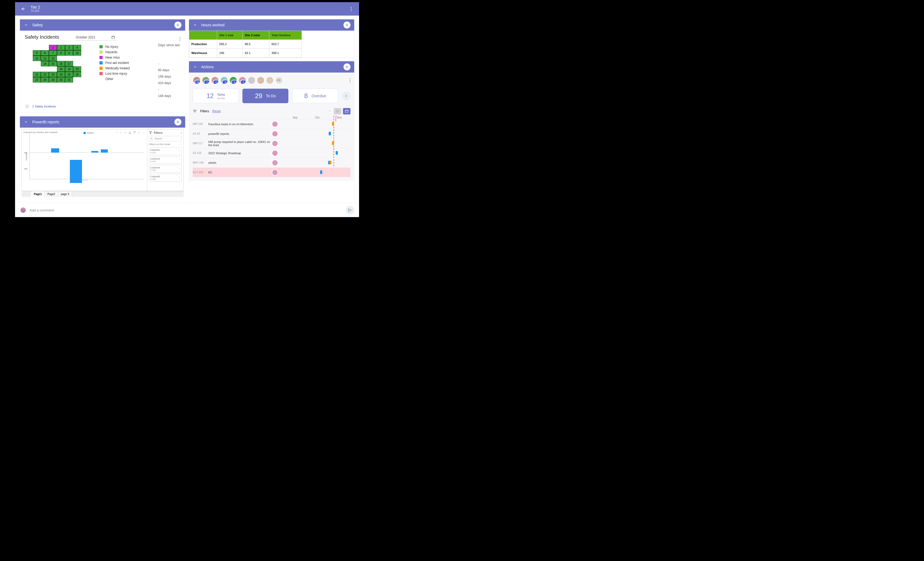 Image resolution: width=924 pixels, height=561 pixels. Describe the element at coordinates (53, 48) in the screenshot. I see `cal-day: 1` at that location.